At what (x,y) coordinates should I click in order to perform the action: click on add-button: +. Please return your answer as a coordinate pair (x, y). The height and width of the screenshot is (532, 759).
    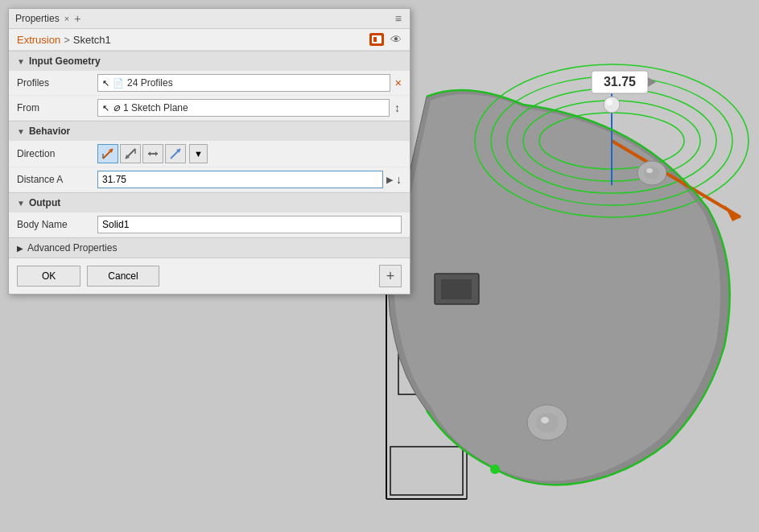
    Looking at the image, I should click on (390, 276).